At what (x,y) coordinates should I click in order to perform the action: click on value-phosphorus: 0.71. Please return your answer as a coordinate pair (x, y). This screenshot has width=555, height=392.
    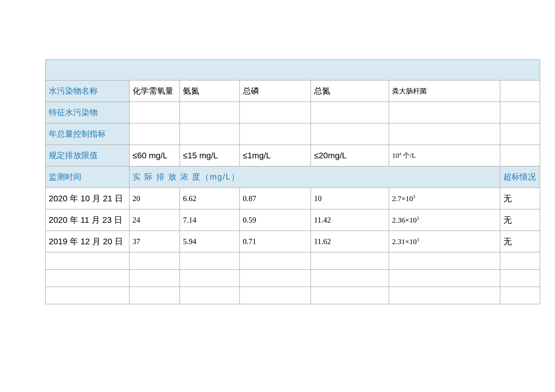
    Looking at the image, I should click on (275, 242).